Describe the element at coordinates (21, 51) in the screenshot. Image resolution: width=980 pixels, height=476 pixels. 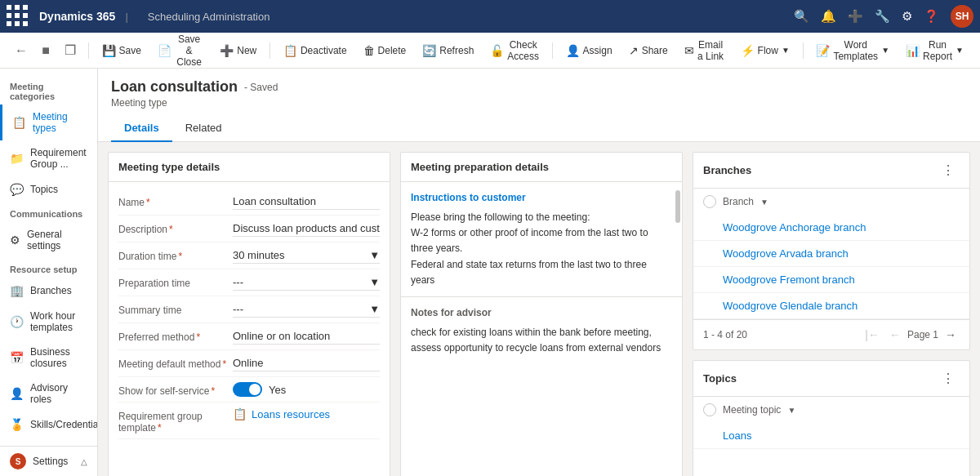
I see `back-button: ←` at that location.